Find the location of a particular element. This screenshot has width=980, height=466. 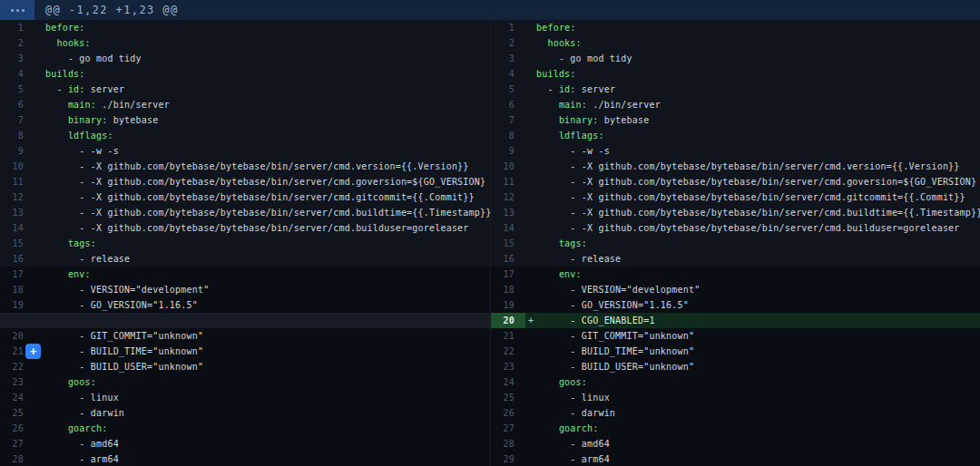

diff-row: 13 - -X github.com/bytebase/bytebase/bin… is located at coordinates (735, 212).